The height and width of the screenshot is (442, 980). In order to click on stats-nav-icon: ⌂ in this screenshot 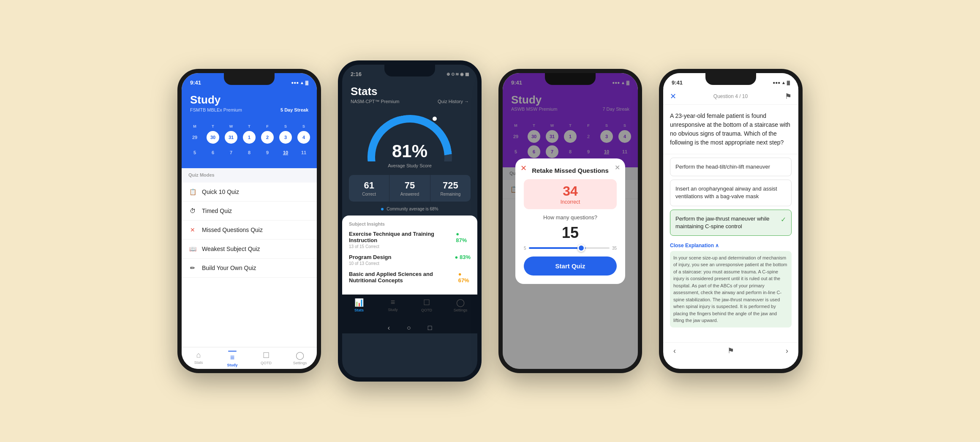, I will do `click(199, 355)`.